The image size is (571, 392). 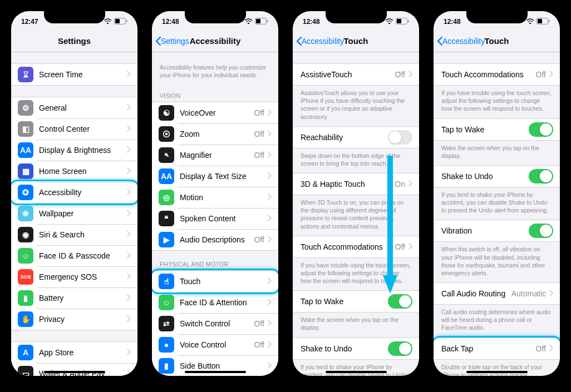 I want to click on settings-row: AApp Store, so click(x=75, y=353).